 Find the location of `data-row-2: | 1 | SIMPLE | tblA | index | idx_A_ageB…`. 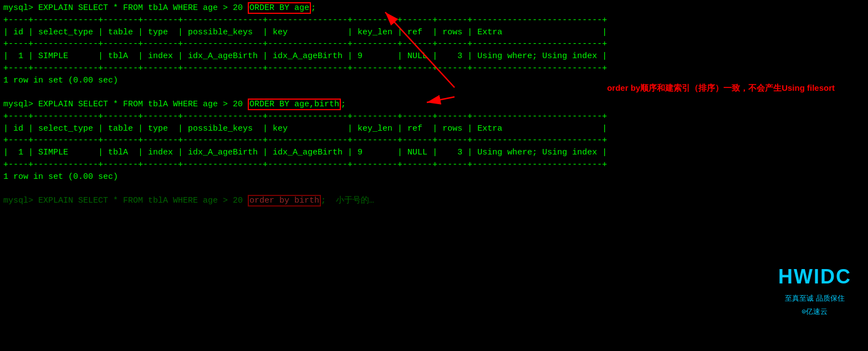

data-row-2: | 1 | SIMPLE | tblA | index | idx_A_ageB… is located at coordinates (434, 153).